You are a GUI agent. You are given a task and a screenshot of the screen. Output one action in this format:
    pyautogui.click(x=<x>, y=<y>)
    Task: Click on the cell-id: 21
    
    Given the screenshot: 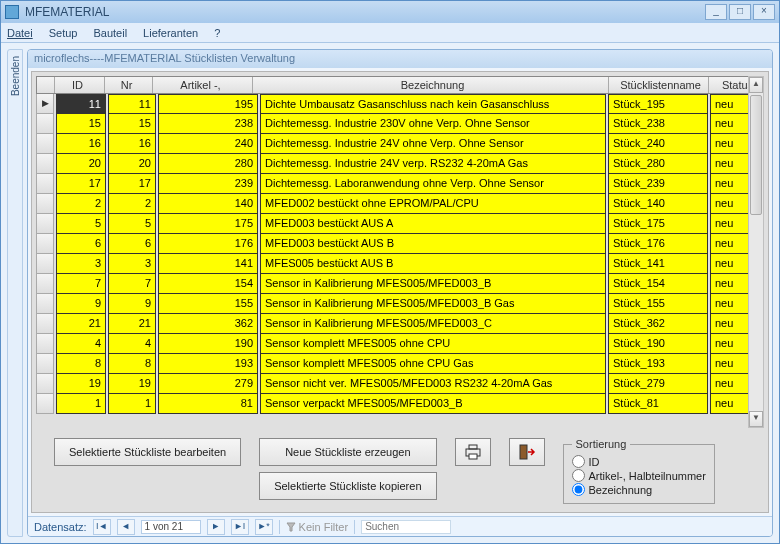 What is the action you would take?
    pyautogui.click(x=81, y=324)
    